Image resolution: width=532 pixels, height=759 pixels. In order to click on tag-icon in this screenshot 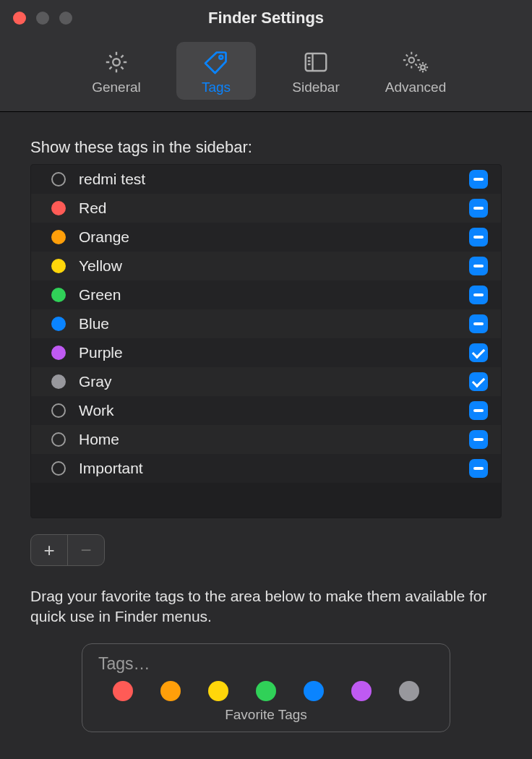, I will do `click(216, 62)`.